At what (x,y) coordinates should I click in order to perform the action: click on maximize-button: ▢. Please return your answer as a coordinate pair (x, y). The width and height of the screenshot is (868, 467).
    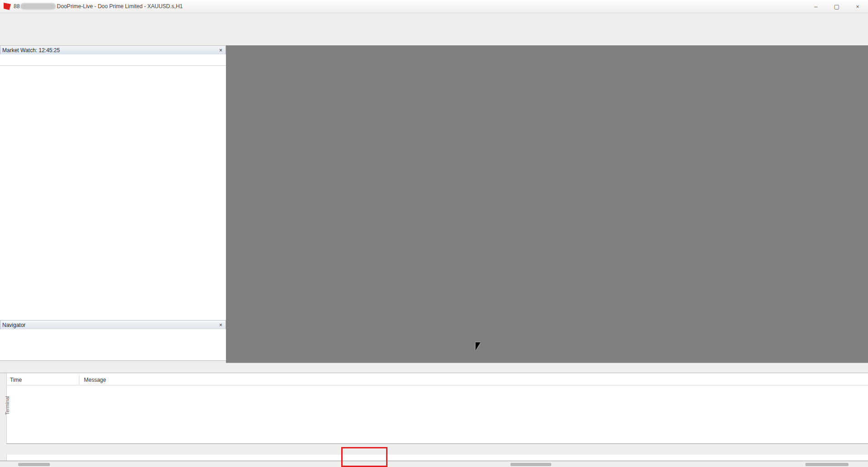
    Looking at the image, I should click on (837, 6).